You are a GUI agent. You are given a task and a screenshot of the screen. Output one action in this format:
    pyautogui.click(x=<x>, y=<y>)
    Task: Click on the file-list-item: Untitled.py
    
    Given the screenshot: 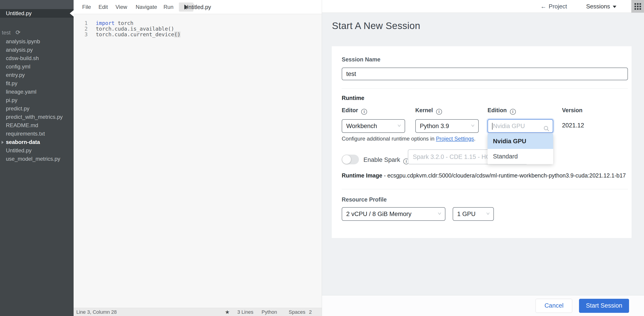 What is the action you would take?
    pyautogui.click(x=37, y=150)
    